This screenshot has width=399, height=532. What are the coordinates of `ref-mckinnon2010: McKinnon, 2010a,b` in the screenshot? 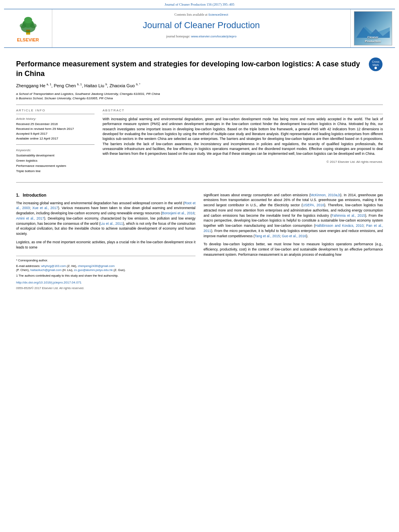 It's located at (325, 195).